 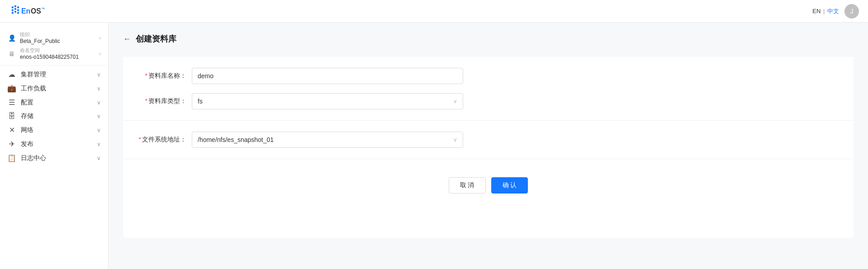 What do you see at coordinates (54, 74) in the screenshot?
I see `sidebar-item-cluster: ☁ 集群管理 ∨` at bounding box center [54, 74].